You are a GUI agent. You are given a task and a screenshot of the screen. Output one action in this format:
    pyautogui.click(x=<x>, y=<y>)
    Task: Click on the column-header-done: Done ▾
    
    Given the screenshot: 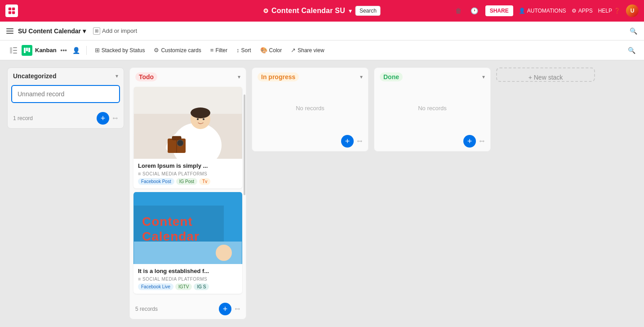 What is the action you would take?
    pyautogui.click(x=432, y=76)
    